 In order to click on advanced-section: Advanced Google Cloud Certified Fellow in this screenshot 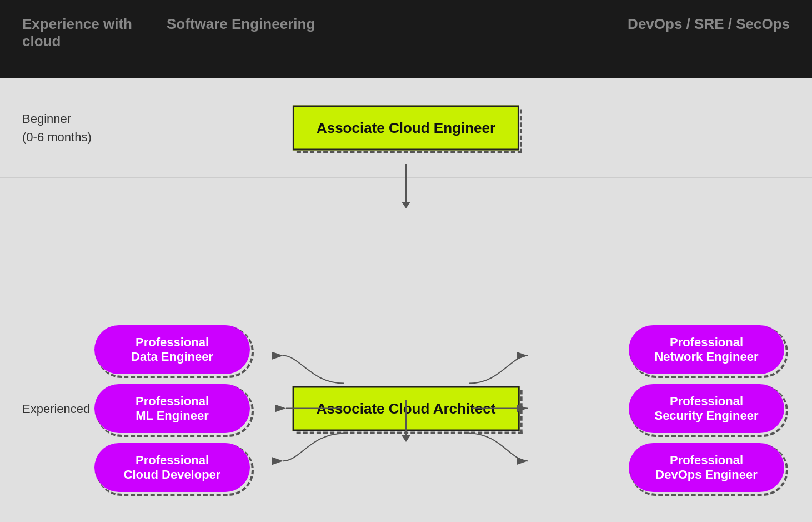, I will do `click(406, 518)`.